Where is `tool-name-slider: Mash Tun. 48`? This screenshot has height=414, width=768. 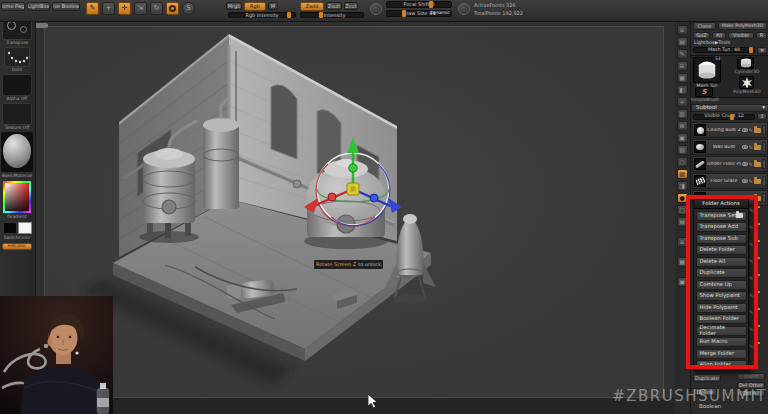 tool-name-slider: Mash Tun. 48 is located at coordinates (724, 50).